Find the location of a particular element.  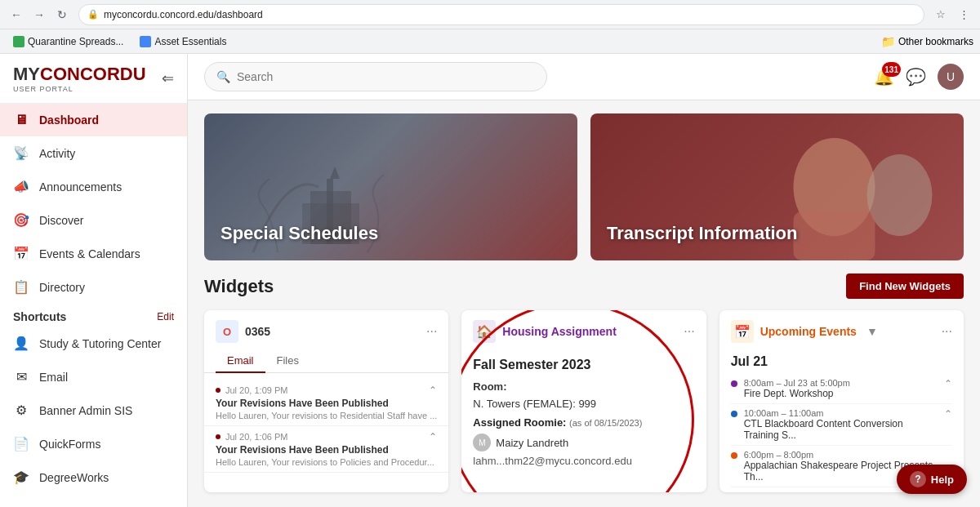

notifications-button: 🔔 131 is located at coordinates (884, 77).